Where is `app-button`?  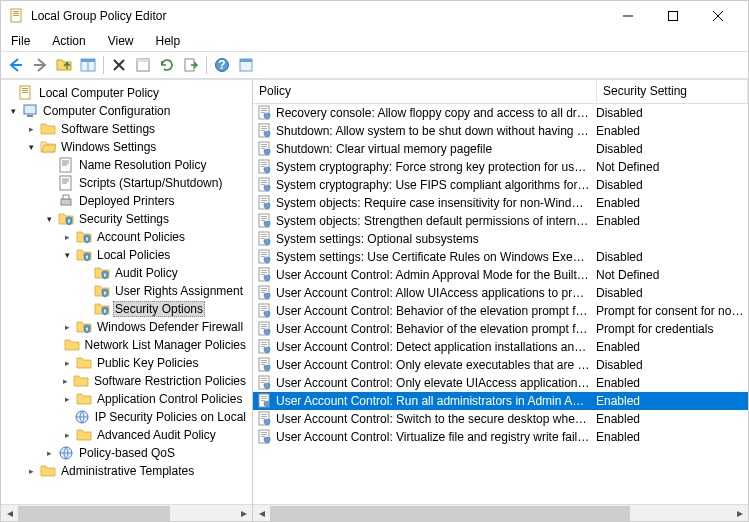 app-button is located at coordinates (246, 65).